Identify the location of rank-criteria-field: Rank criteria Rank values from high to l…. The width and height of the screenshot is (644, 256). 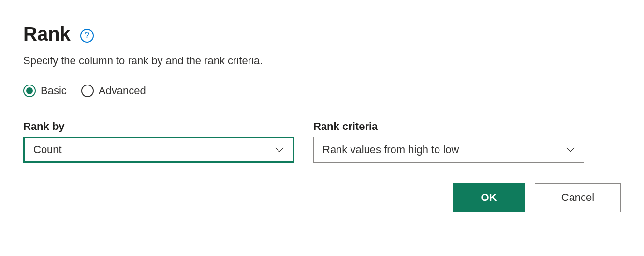
(449, 142).